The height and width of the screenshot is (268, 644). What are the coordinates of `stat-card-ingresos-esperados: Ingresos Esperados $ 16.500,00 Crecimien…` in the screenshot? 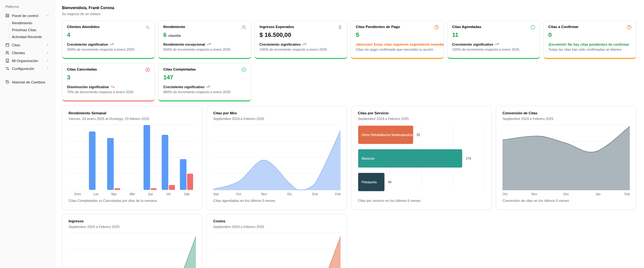 It's located at (301, 40).